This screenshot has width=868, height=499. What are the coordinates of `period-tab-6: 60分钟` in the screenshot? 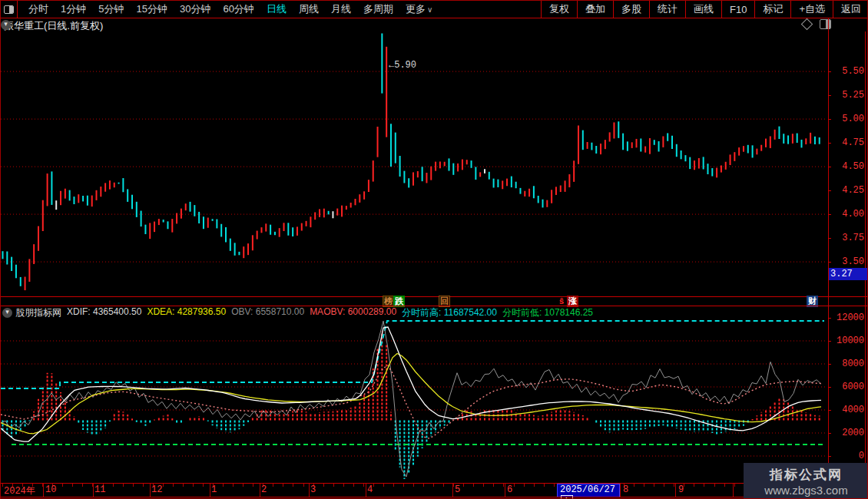 It's located at (238, 9).